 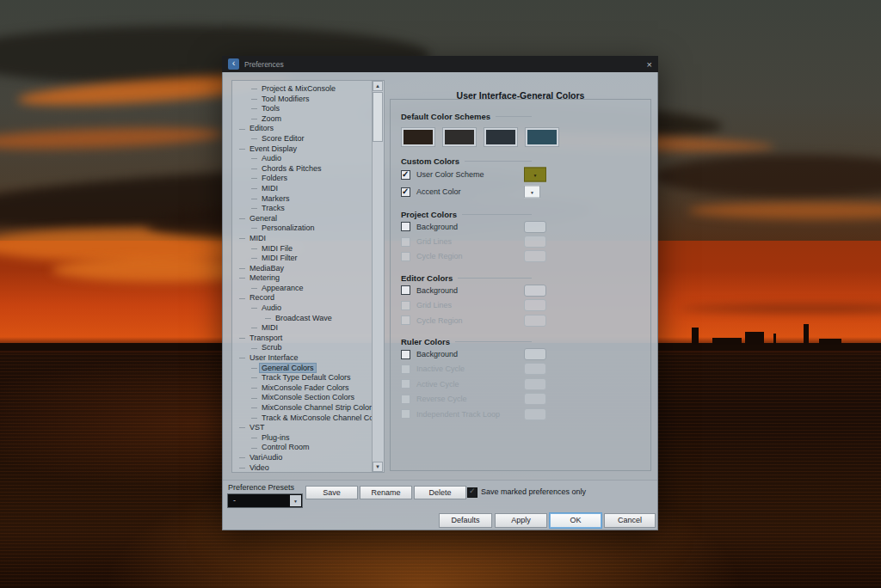 What do you see at coordinates (378, 86) in the screenshot?
I see `scroll-up-icon: ▲` at bounding box center [378, 86].